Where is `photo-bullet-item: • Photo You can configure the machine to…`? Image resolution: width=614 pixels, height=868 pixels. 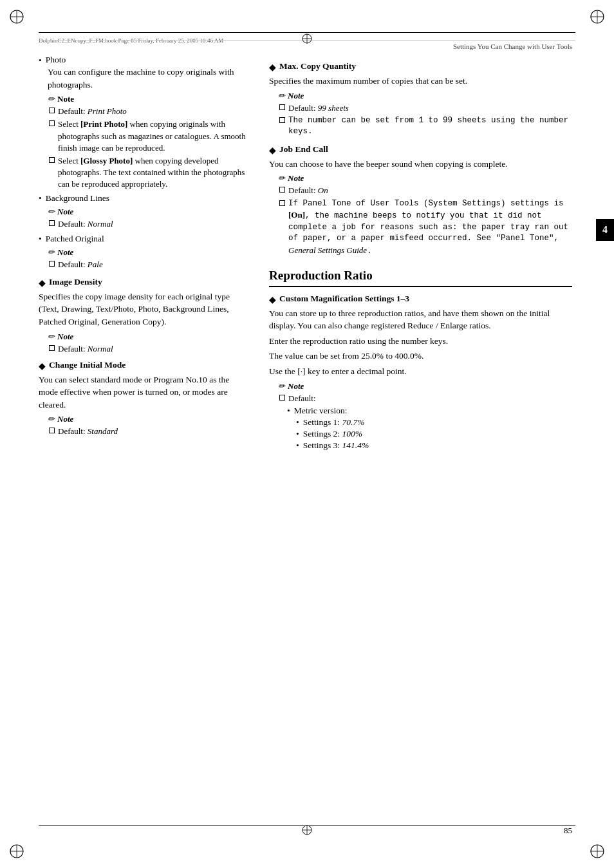 photo-bullet-item: • Photo You can configure the machine to… is located at coordinates (142, 73).